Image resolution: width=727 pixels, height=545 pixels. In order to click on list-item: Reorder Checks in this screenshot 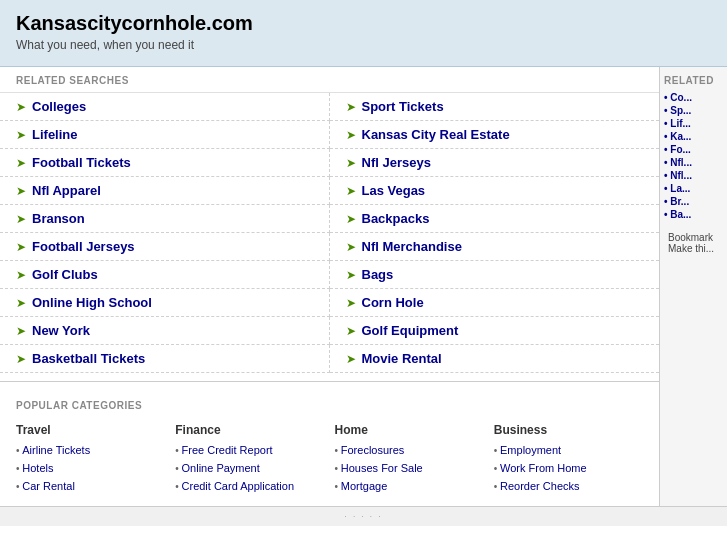, I will do `click(568, 486)`.